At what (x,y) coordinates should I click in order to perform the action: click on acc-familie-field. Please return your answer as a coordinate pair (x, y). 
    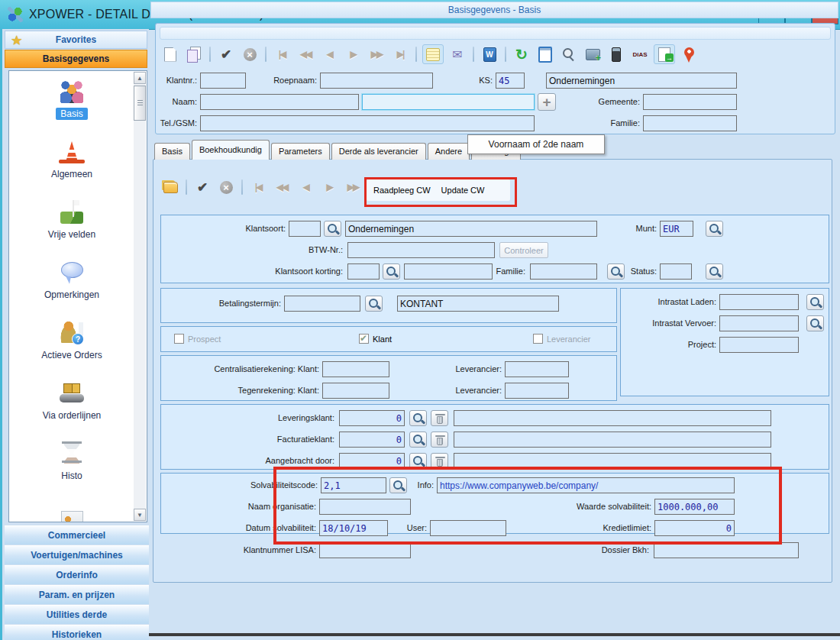
    Looking at the image, I should click on (564, 272).